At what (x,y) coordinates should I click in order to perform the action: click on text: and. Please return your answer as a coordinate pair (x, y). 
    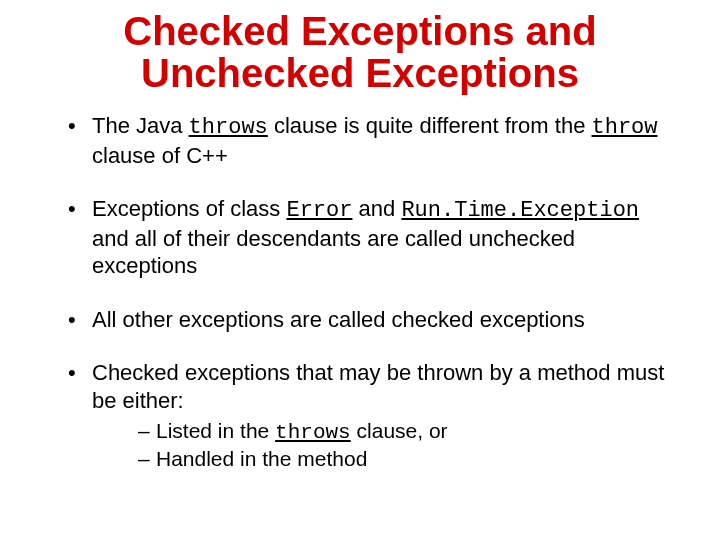
    Looking at the image, I should click on (376, 208).